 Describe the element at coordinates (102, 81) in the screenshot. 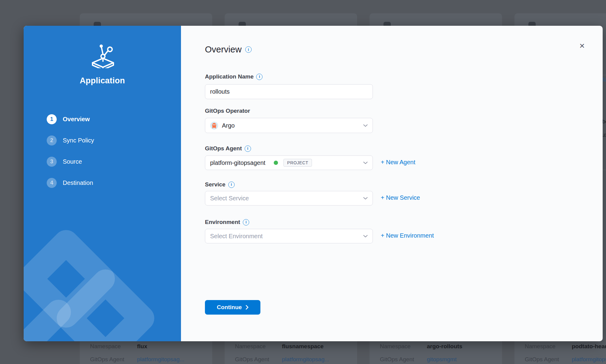

I see `wizard-title: Application` at that location.